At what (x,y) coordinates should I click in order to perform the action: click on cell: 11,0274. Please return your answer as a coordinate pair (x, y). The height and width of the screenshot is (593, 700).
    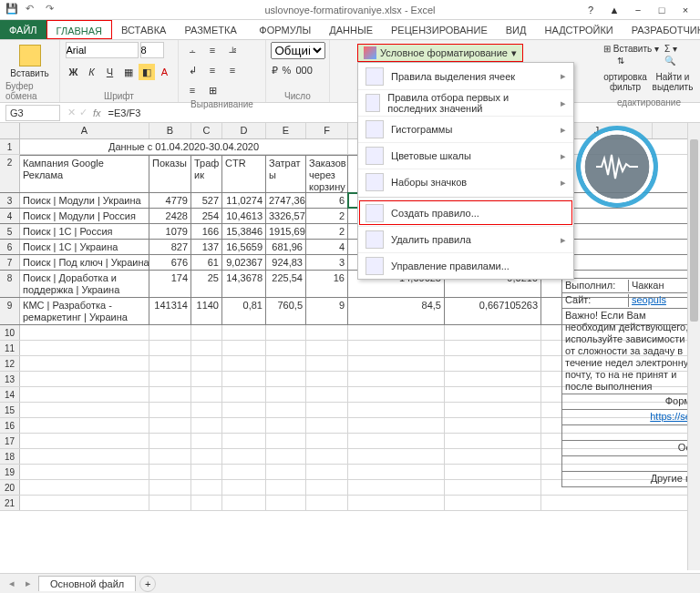
    Looking at the image, I should click on (244, 200).